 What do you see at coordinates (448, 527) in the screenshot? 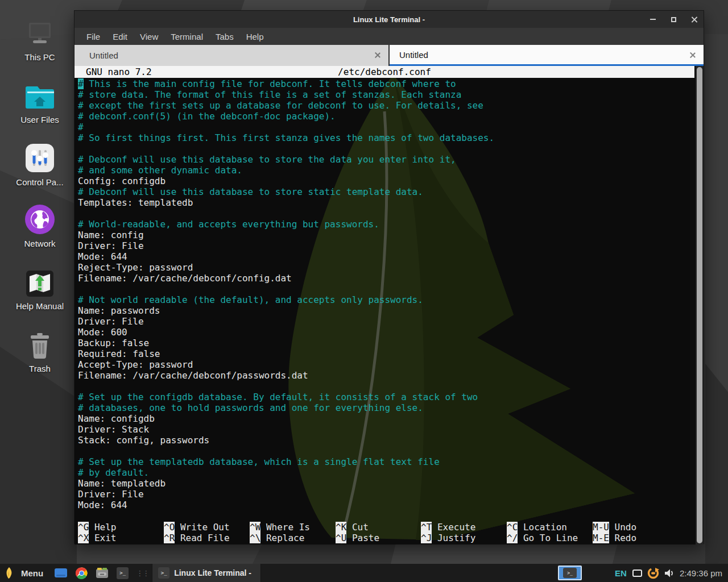
I see `nano-shortcut-execute: ^T Execute` at bounding box center [448, 527].